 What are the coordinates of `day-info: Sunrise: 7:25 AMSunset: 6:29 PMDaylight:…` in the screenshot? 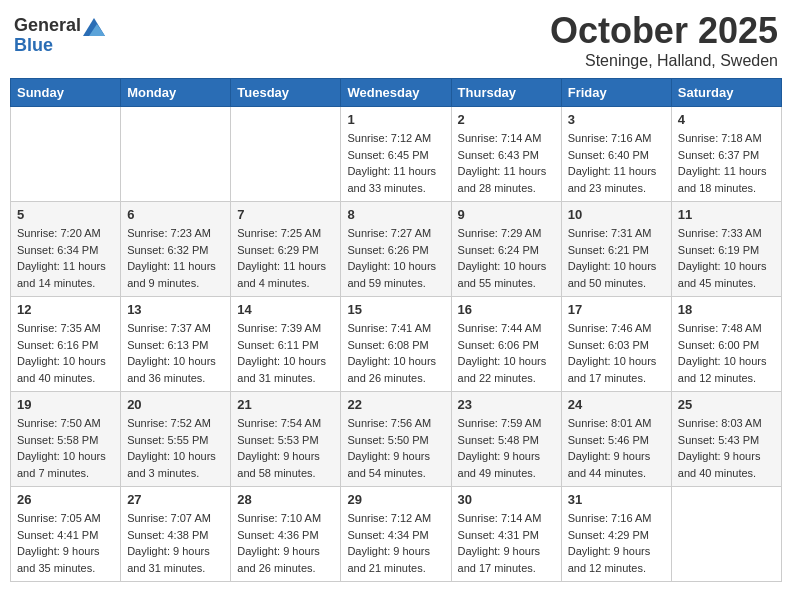 It's located at (286, 258).